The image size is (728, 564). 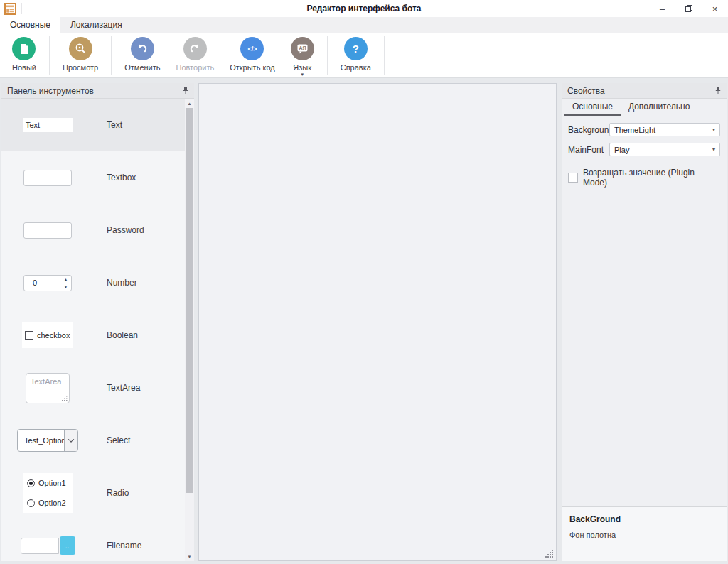 I want to click on ribbon-tabstrip: Основные Локализация, so click(x=364, y=25).